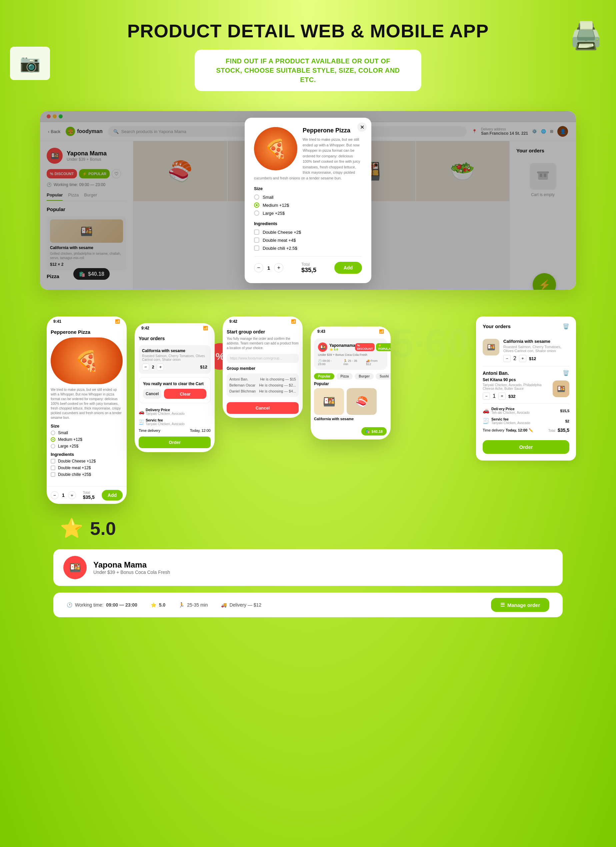 The width and height of the screenshot is (616, 847). I want to click on order-qty-row-1: − 2 + $12, so click(536, 359).